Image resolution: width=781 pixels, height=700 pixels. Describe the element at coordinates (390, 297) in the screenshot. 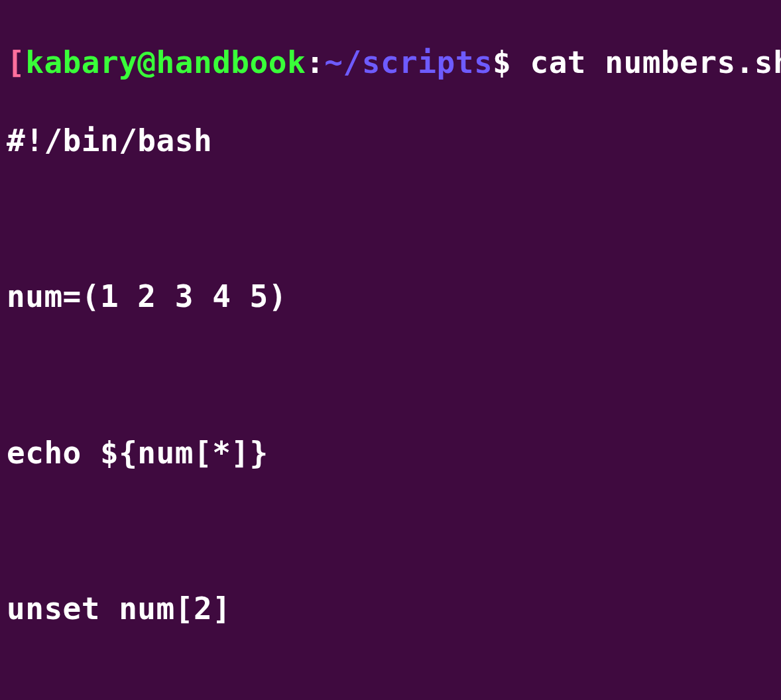

I see `file-line-array-decl: num=(1 2 3 4 5)` at that location.